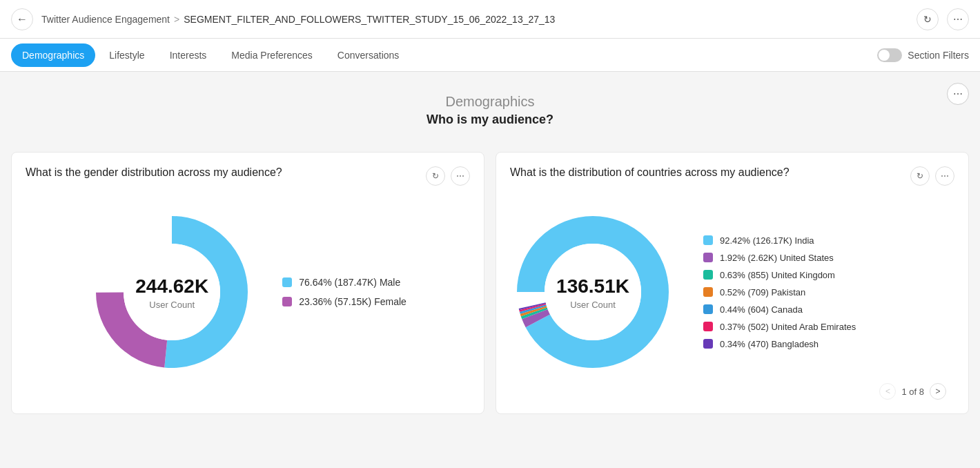  Describe the element at coordinates (945, 176) in the screenshot. I see `country-chart-more: ⋯` at that location.